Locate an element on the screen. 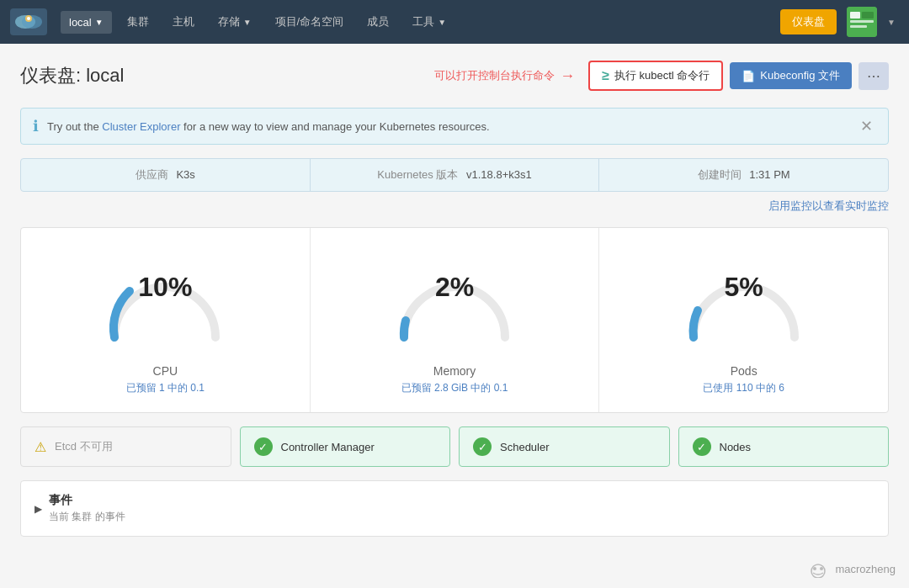  pods-label: Pods is located at coordinates (744, 371).